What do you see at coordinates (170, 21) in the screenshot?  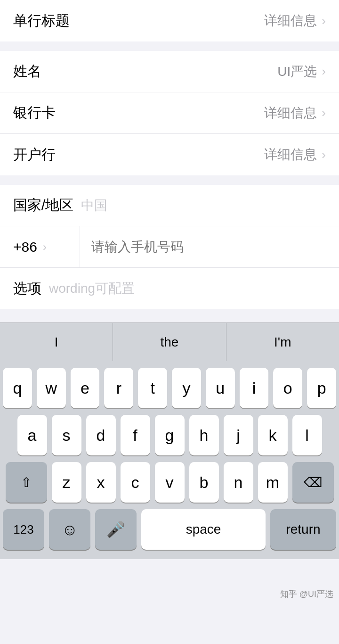 I see `row-single-title: 单行标题 详细信息 ›` at bounding box center [170, 21].